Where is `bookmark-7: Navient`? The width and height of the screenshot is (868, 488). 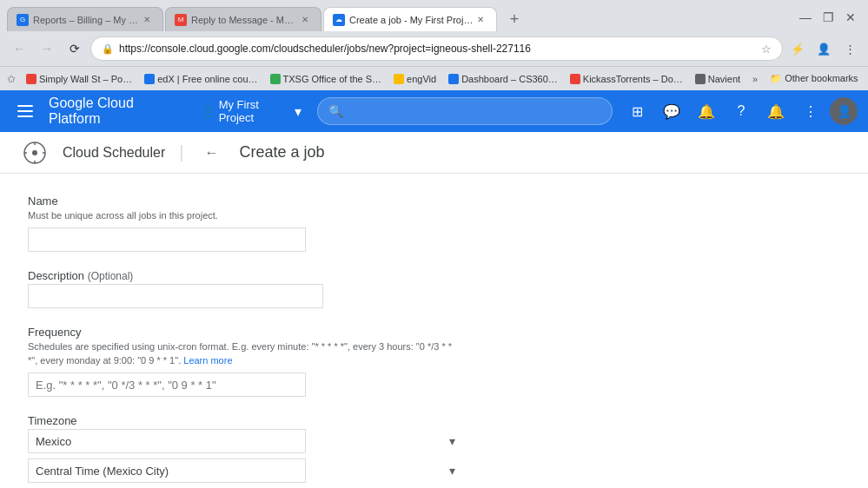
bookmark-7: Navient is located at coordinates (718, 79).